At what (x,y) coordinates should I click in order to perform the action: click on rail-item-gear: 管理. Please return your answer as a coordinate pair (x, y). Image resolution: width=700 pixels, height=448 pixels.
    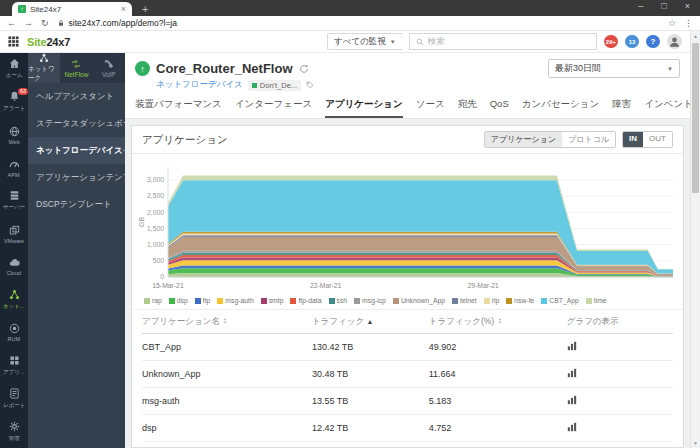
    Looking at the image, I should click on (14, 432).